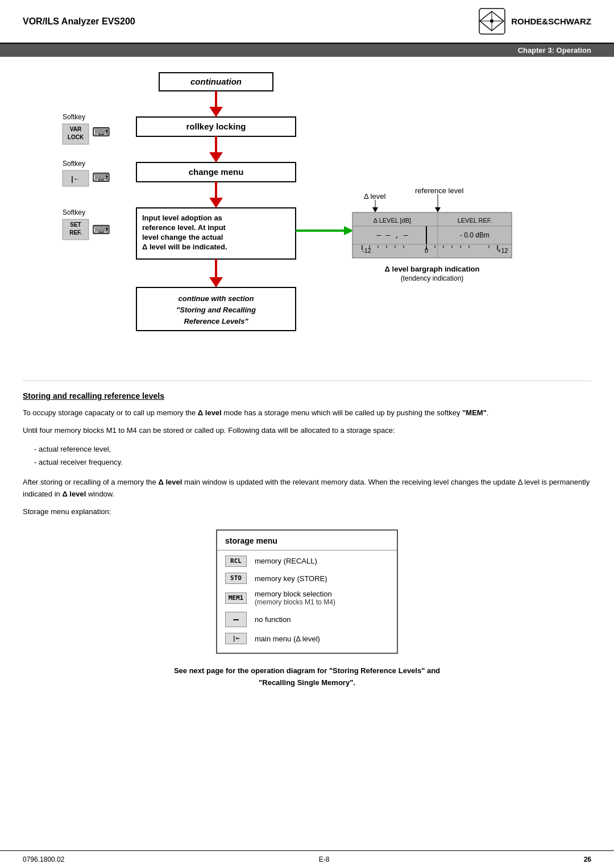 This screenshot has width=614, height=868. Describe the element at coordinates (184, 227) in the screenshot. I see `action3-line2: reference level. At input` at that location.